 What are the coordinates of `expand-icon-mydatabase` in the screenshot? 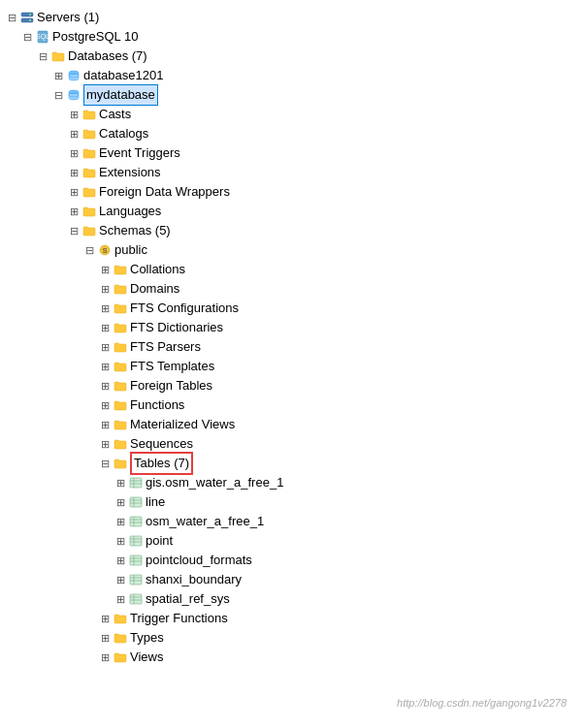 It's located at (58, 95).